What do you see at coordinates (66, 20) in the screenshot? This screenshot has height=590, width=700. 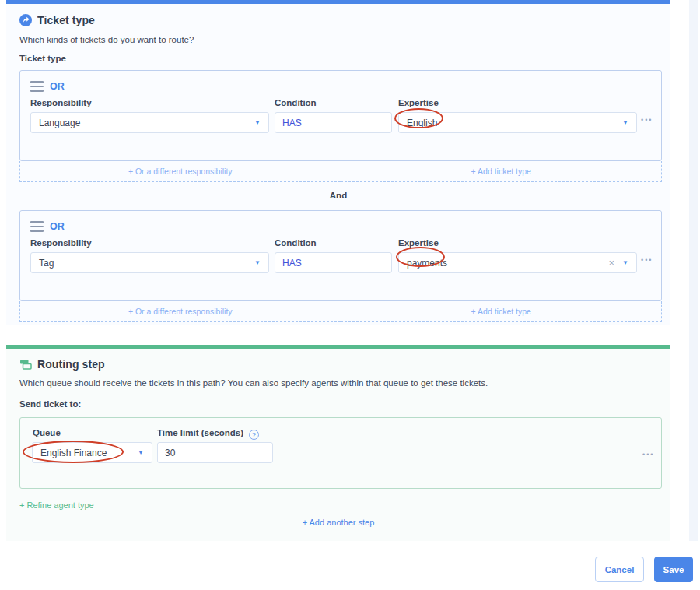 I see `card-title: Ticket type` at bounding box center [66, 20].